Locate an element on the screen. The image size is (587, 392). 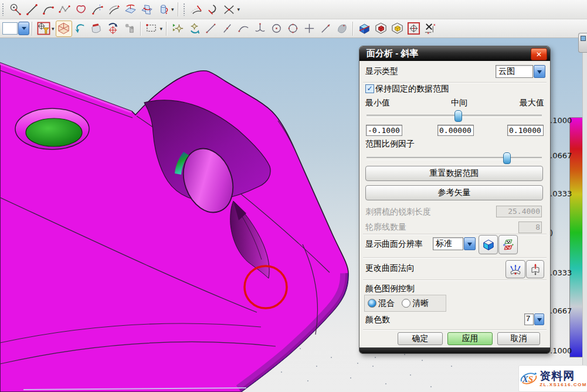
solid-cube-icon is located at coordinates (381, 29).